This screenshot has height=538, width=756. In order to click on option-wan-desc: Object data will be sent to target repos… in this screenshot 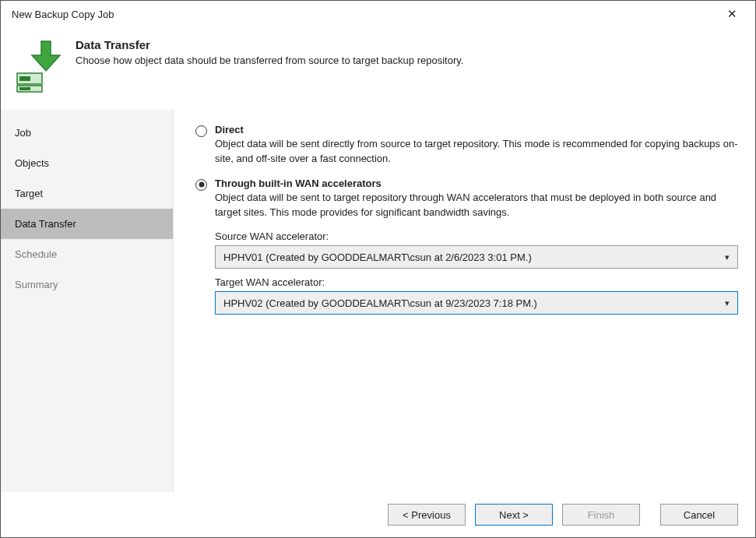, I will do `click(476, 206)`.